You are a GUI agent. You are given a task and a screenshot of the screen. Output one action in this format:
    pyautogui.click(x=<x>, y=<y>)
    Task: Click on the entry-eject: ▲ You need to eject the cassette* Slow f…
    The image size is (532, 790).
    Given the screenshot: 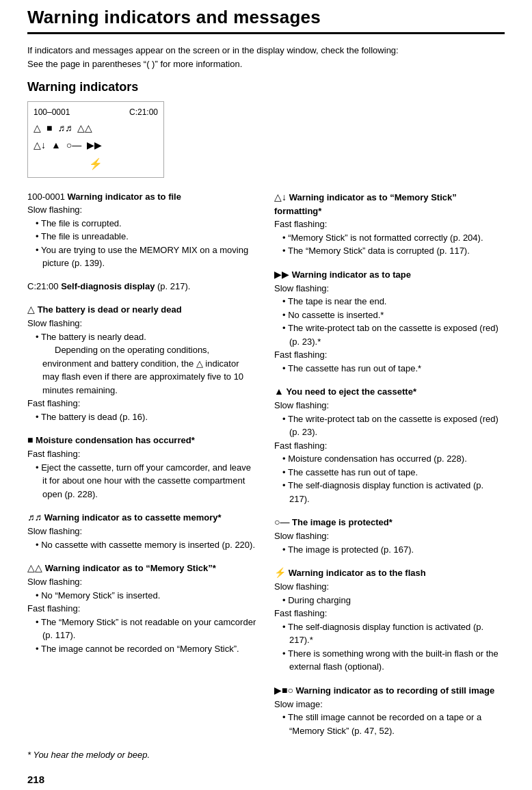 What is the action you would take?
    pyautogui.click(x=390, y=445)
    